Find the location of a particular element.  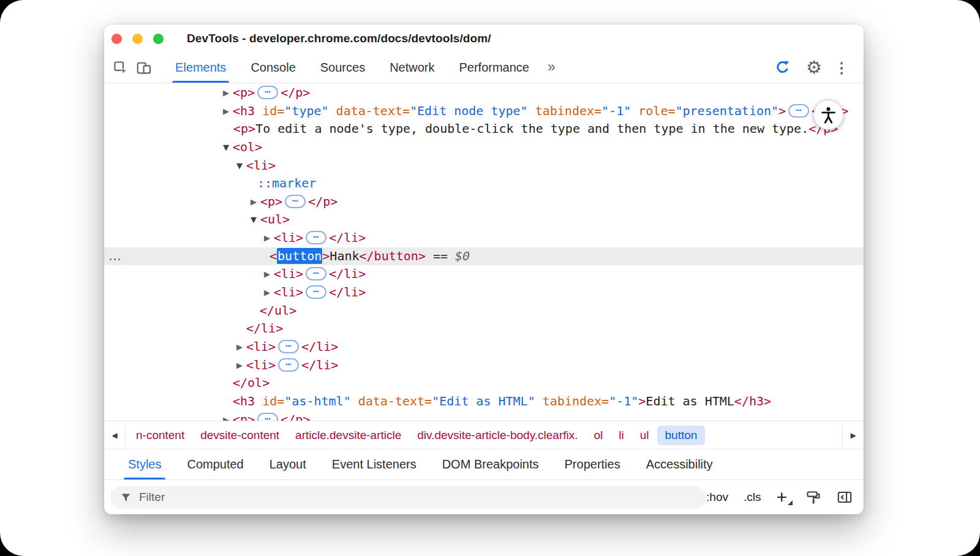

filter-input-wrapper is located at coordinates (408, 497).